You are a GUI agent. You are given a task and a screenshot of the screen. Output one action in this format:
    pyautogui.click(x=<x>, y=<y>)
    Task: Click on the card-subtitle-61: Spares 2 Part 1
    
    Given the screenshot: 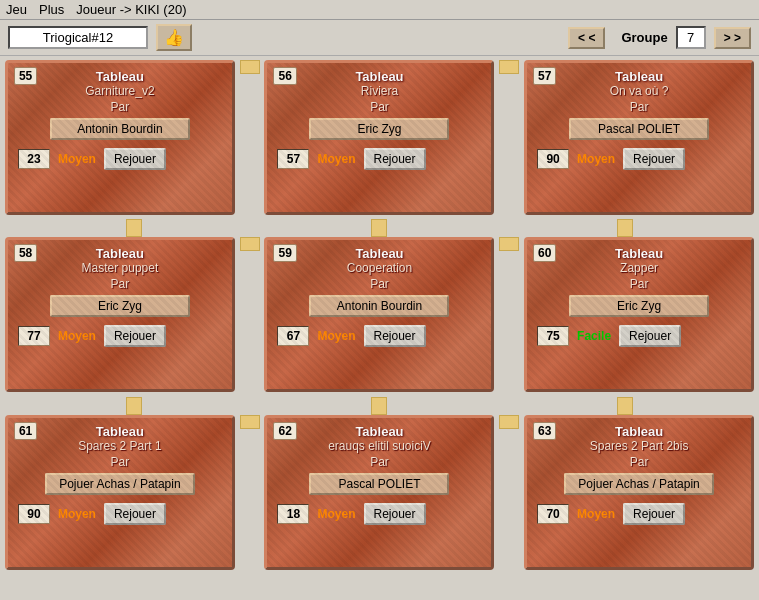 What is the action you would take?
    pyautogui.click(x=120, y=446)
    